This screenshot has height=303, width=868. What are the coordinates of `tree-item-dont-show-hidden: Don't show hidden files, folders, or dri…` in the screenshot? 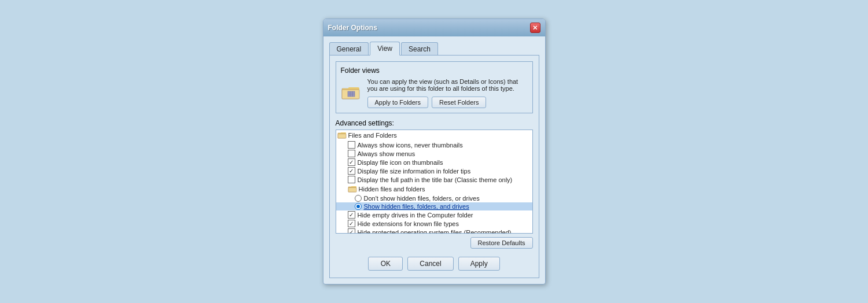 It's located at (434, 198).